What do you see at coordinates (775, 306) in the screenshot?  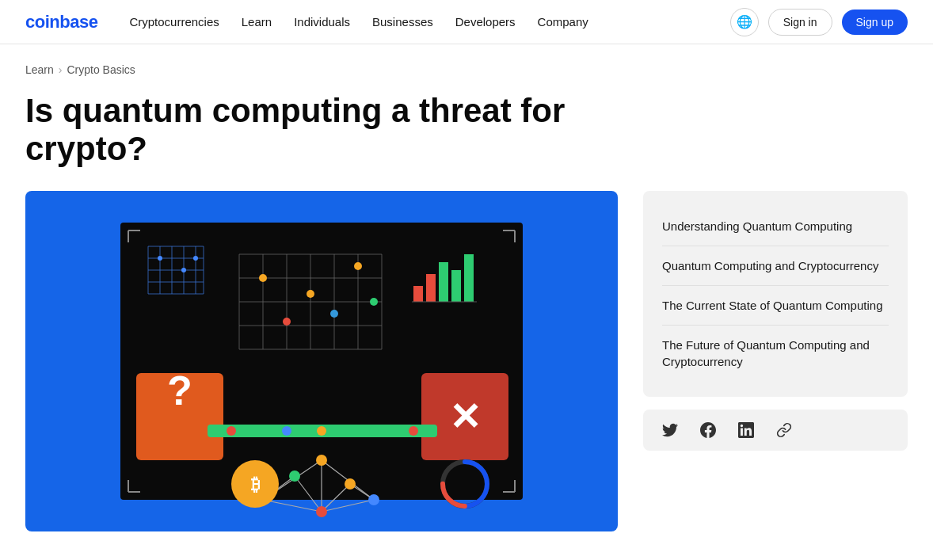 I see `toc-item-3: The Current State of Quantum Computing` at bounding box center [775, 306].